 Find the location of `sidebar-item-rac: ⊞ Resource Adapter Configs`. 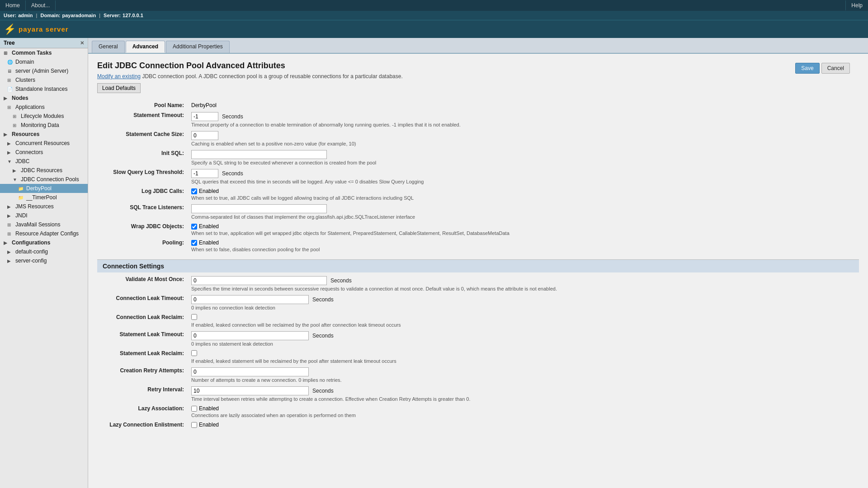

sidebar-item-rac: ⊞ Resource Adapter Configs is located at coordinates (44, 234).